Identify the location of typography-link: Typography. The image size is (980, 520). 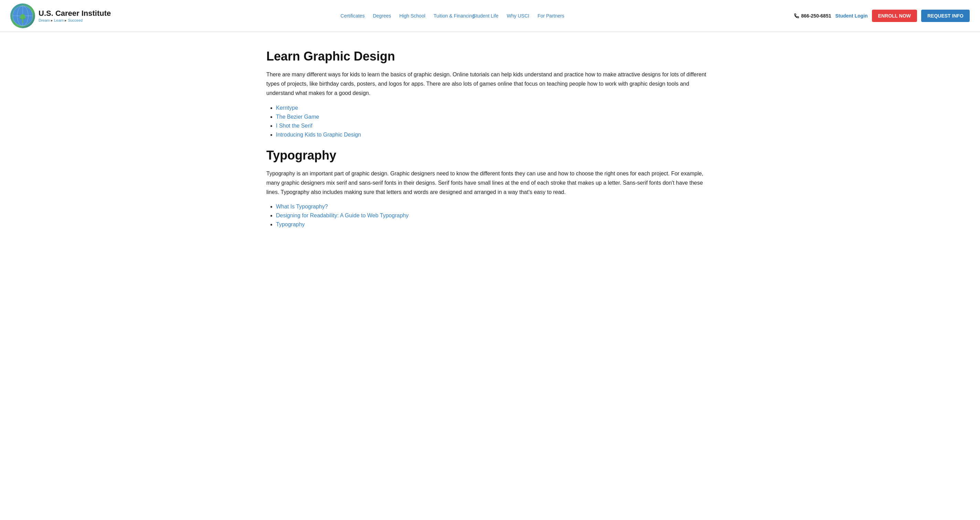
(290, 224).